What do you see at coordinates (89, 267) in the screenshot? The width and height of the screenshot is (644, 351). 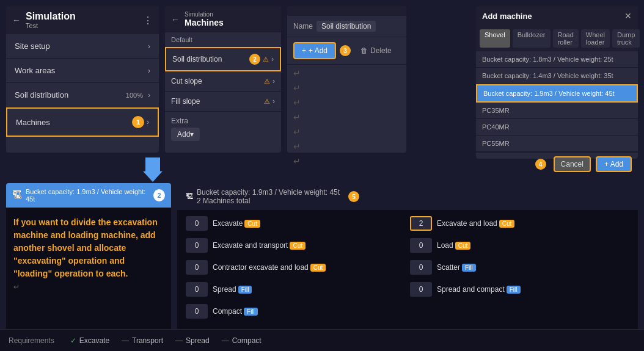 I see `bottom-left-panel: 🏗 Bucket capacity: 1.9m3 / Vehicle weigh…` at bounding box center [89, 267].